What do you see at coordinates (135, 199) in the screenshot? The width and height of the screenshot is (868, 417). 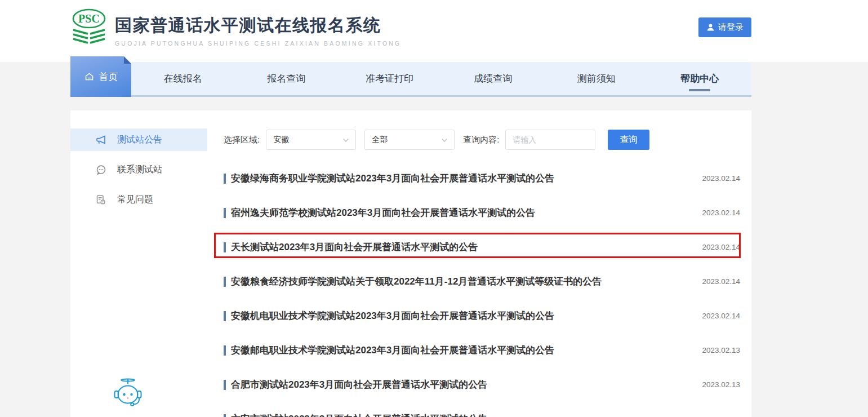 I see `sidebar-item-label: 常见问题` at bounding box center [135, 199].